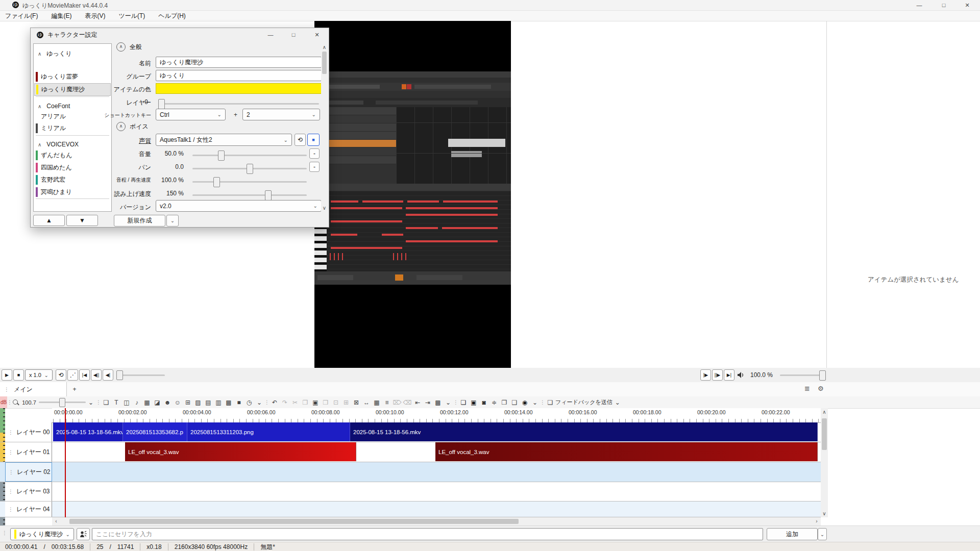 The height and width of the screenshot is (551, 980). I want to click on refresh-voice-icon: ⟲, so click(300, 140).